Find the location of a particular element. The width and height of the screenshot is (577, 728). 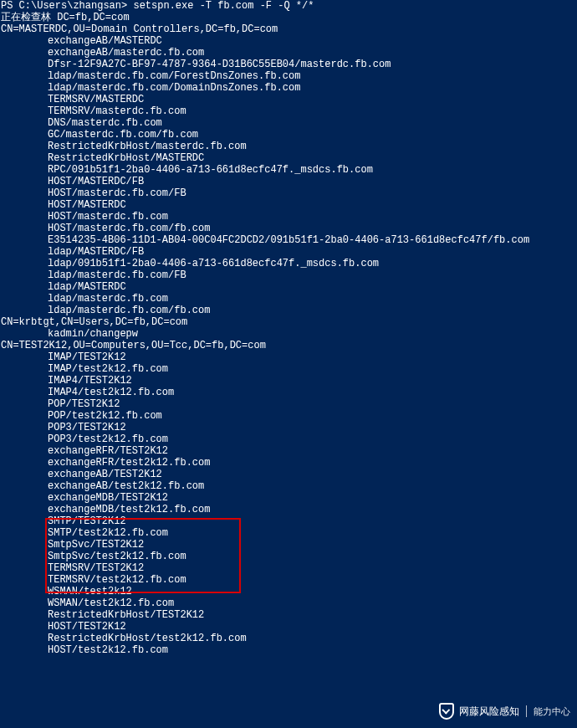

shield-icon is located at coordinates (447, 711).